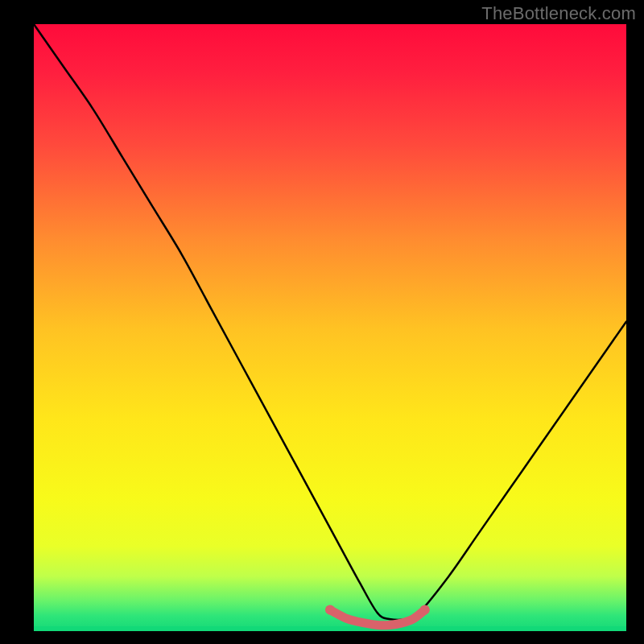 The height and width of the screenshot is (644, 644). Describe the element at coordinates (330, 610) in the screenshot. I see `optimal-endpoint-left` at that location.